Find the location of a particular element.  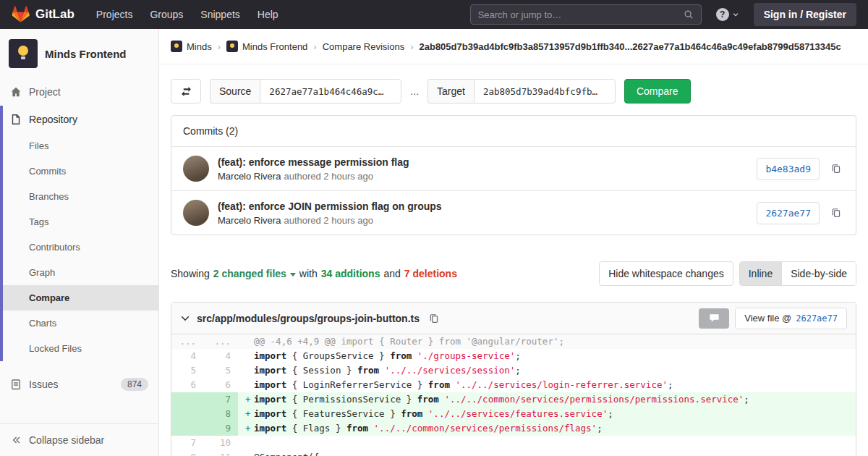

sidebar-item-label: Project is located at coordinates (45, 92).